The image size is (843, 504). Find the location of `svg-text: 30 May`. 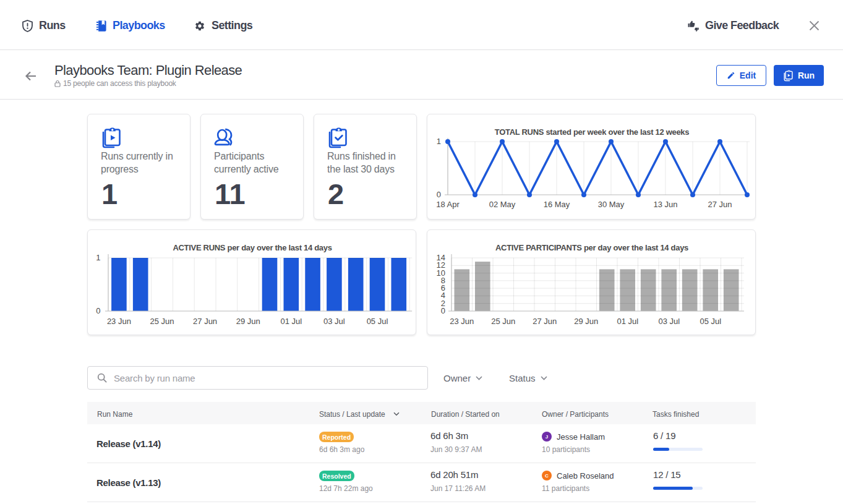

svg-text: 30 May is located at coordinates (611, 204).